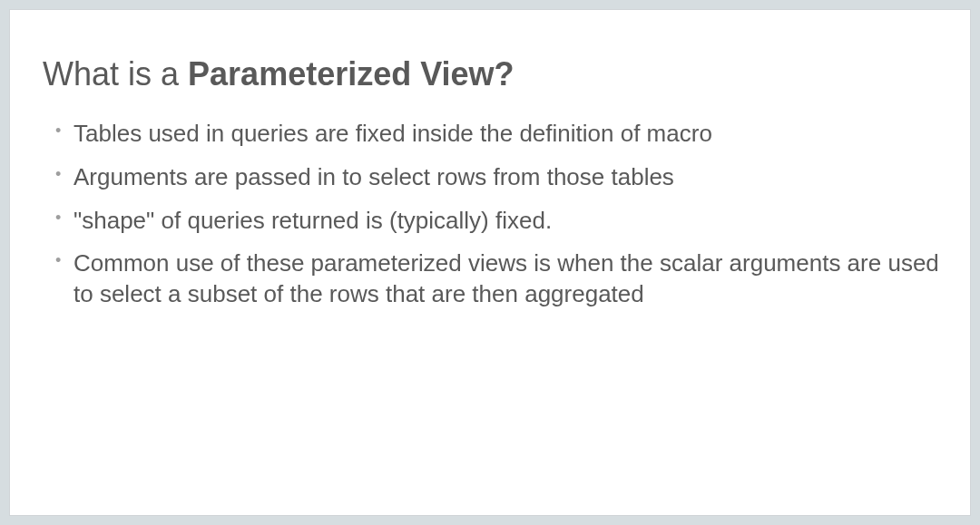 The width and height of the screenshot is (980, 525). What do you see at coordinates (499, 178) in the screenshot?
I see `list-item: Arguments are passed in to select rows f…` at bounding box center [499, 178].